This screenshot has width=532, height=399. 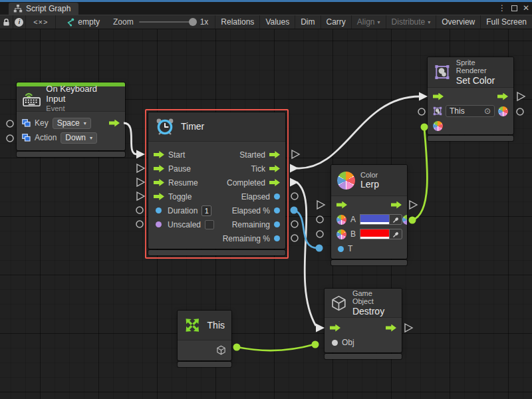 I want to click on node-timer-selection: Timer Start Started Pause, so click(x=217, y=184).